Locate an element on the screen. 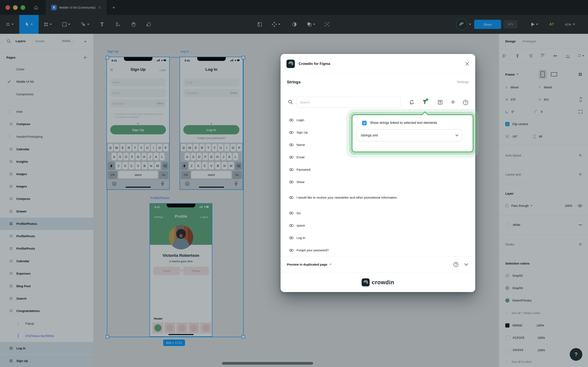 The height and width of the screenshot is (367, 588). search-input is located at coordinates (349, 102).